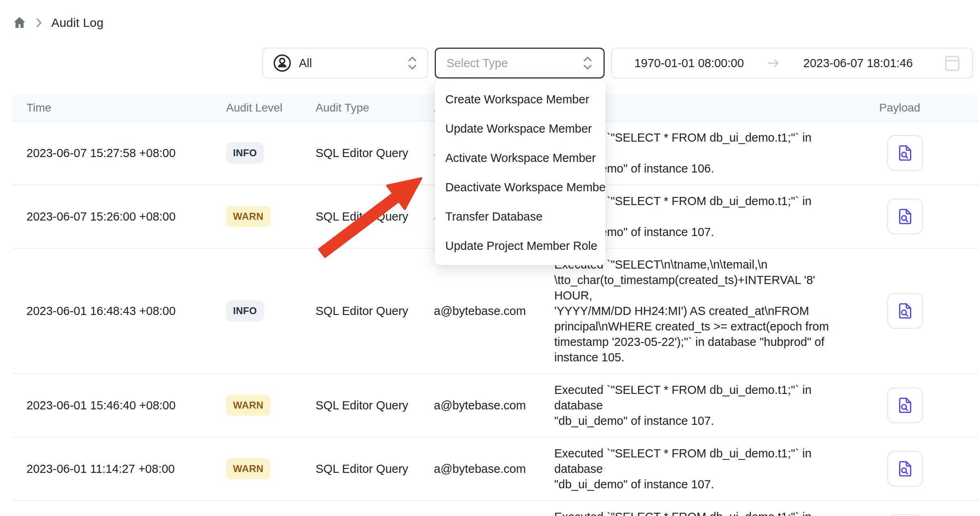 The height and width of the screenshot is (516, 980). I want to click on type-filter-placeholder: Select Type, so click(477, 63).